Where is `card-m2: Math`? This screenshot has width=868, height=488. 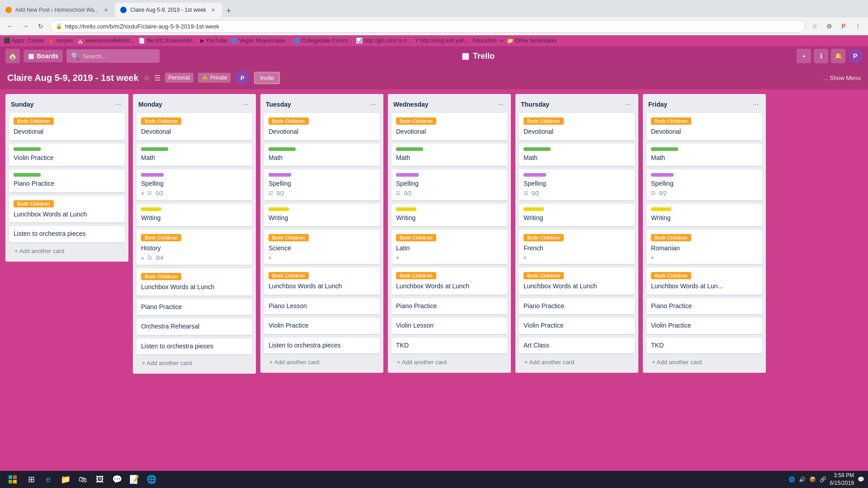 card-m2: Math is located at coordinates (194, 155).